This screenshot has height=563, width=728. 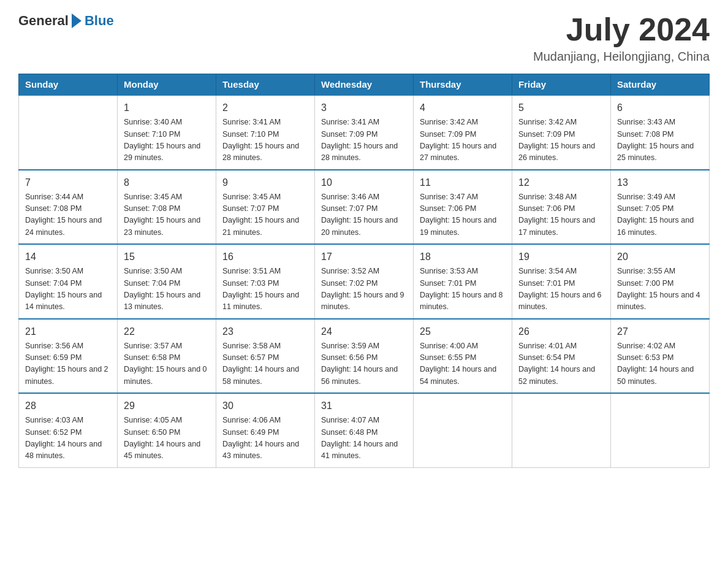 I want to click on sunset-text: Sunset: 7:01 PM, so click(x=547, y=283).